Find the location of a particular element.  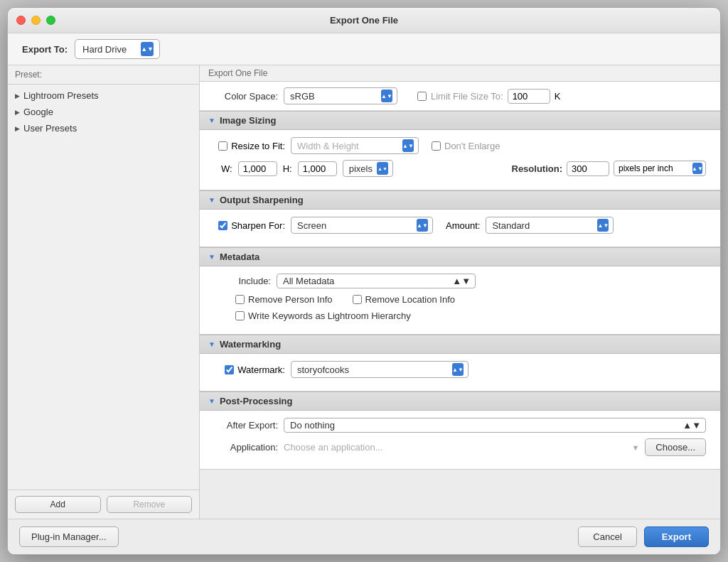

limit-file-size-row: Limit File Size To: K is located at coordinates (489, 97).